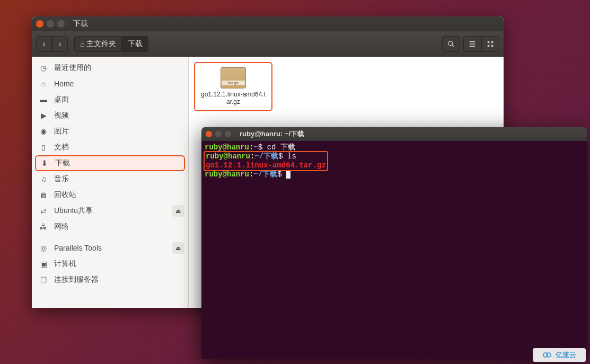  What do you see at coordinates (110, 248) in the screenshot?
I see `sidebar-item-parallels: ◎Parallels Tools⏏` at bounding box center [110, 248].